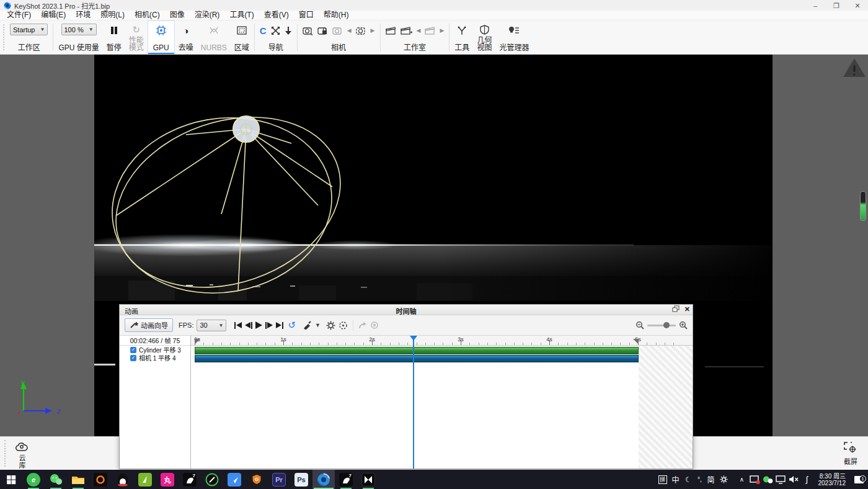  Describe the element at coordinates (33, 479) in the screenshot. I see `taskbar-browser-360: e` at that location.